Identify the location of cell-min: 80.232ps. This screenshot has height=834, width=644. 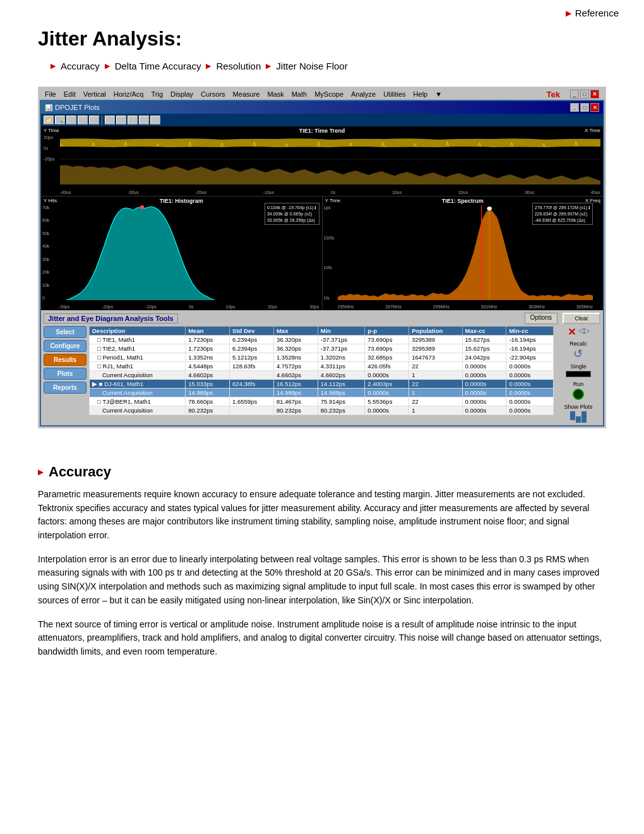
(341, 411).